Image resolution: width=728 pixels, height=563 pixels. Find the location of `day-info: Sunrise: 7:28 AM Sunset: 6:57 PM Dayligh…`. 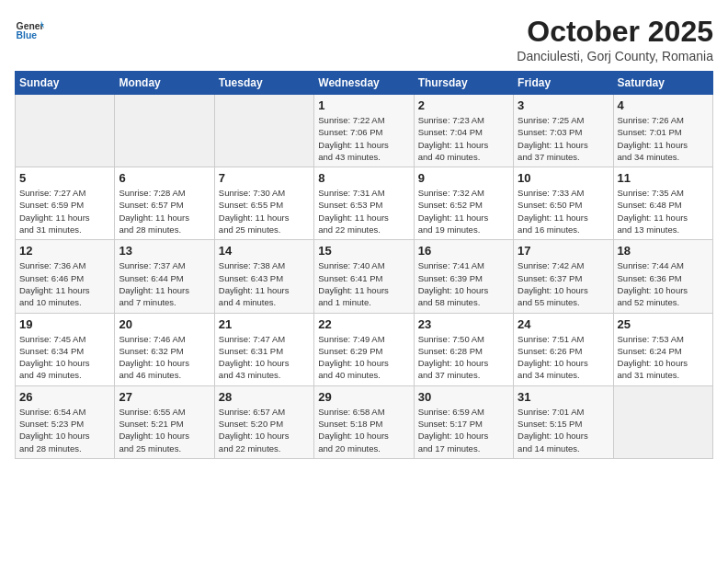

day-info: Sunrise: 7:28 AM Sunset: 6:57 PM Dayligh… is located at coordinates (164, 212).